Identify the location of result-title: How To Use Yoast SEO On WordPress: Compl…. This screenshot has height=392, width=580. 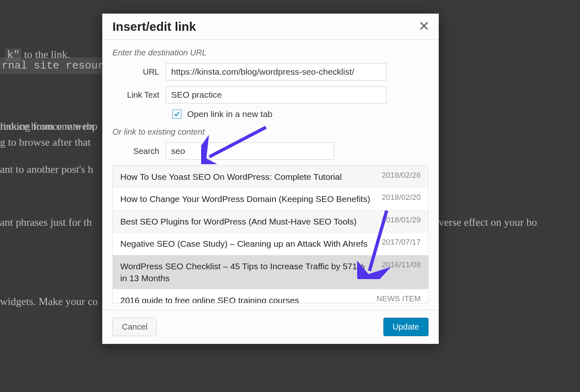
(251, 177).